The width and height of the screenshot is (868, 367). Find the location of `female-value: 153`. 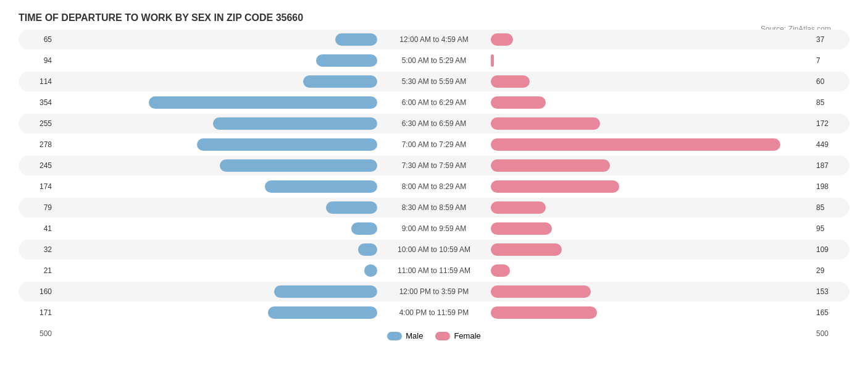

female-value: 153 is located at coordinates (831, 292).